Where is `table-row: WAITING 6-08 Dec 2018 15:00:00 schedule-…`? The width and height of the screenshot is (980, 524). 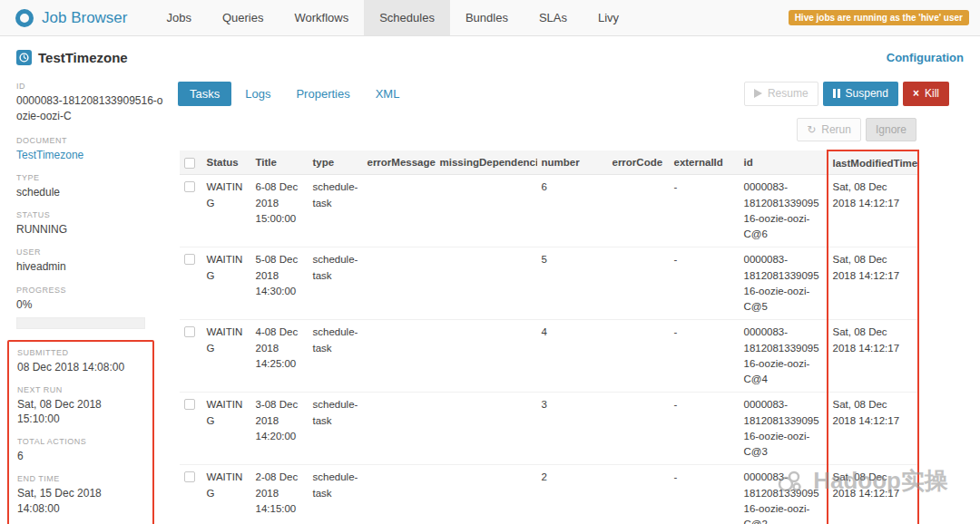
table-row: WAITING 6-08 Dec 2018 15:00:00 schedule-… is located at coordinates (549, 211).